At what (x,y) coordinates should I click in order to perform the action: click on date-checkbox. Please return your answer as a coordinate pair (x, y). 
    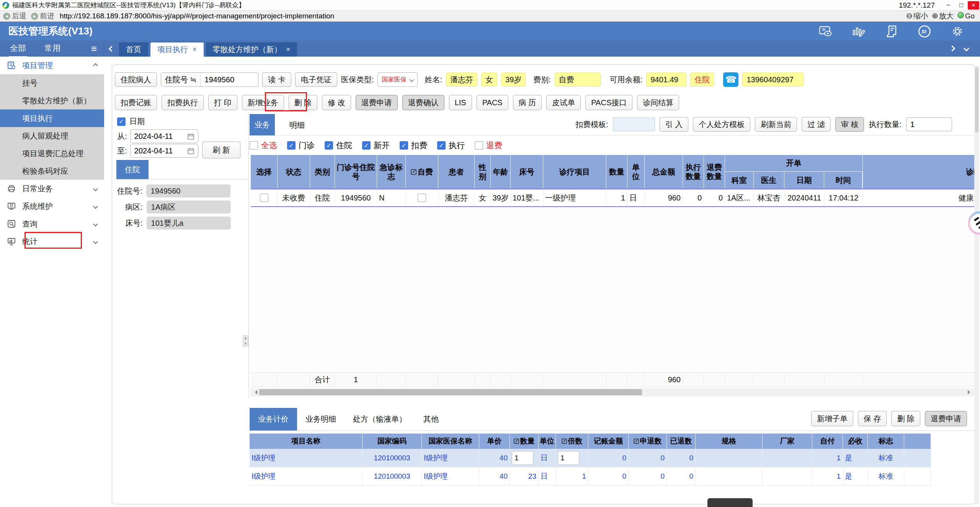
    Looking at the image, I should click on (121, 122).